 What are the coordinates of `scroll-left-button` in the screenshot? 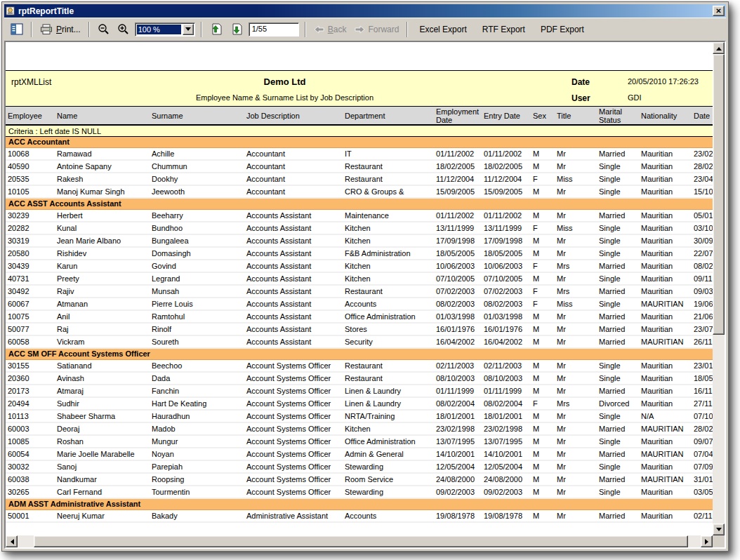 It's located at (11, 542).